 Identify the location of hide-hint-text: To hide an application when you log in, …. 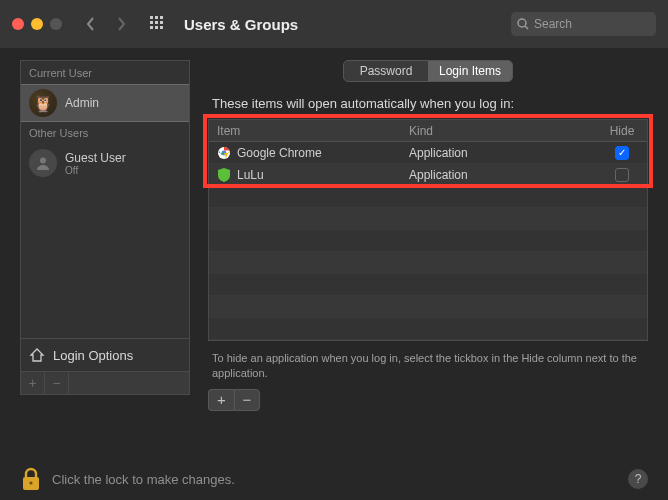
(428, 365).